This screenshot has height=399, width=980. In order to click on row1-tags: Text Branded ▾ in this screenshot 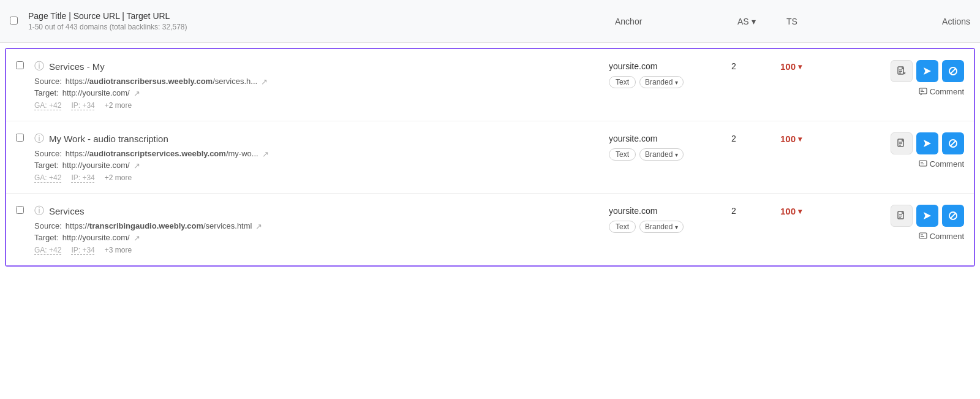, I will do `click(670, 82)`.